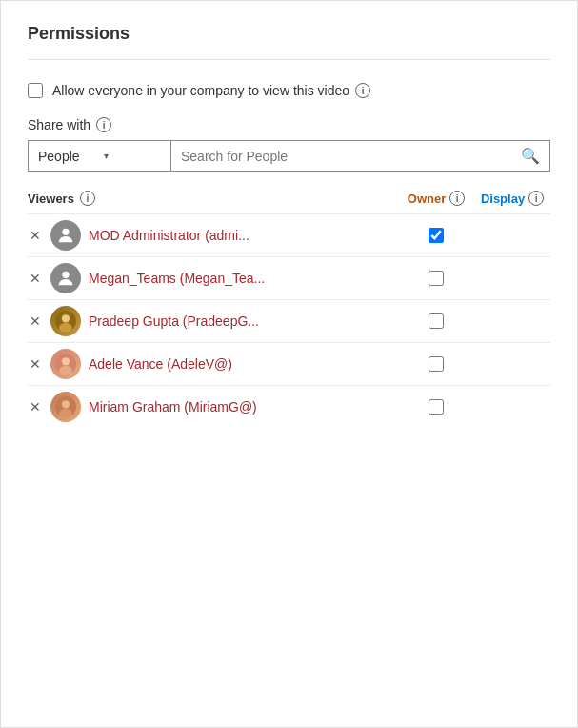 The height and width of the screenshot is (728, 578). What do you see at coordinates (160, 364) in the screenshot?
I see `viewer-name: Adele Vance (AdeleV@)` at bounding box center [160, 364].